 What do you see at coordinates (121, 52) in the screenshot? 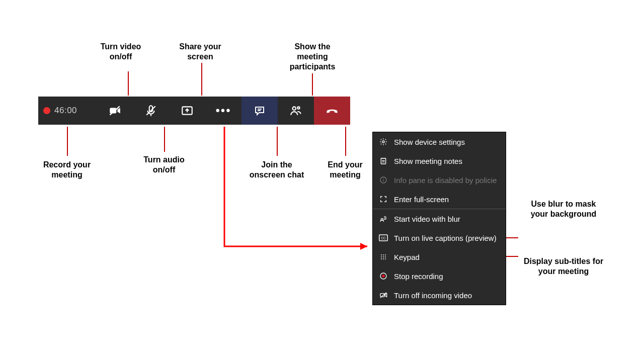
I see `callout-video: Turn video on/off` at bounding box center [121, 52].